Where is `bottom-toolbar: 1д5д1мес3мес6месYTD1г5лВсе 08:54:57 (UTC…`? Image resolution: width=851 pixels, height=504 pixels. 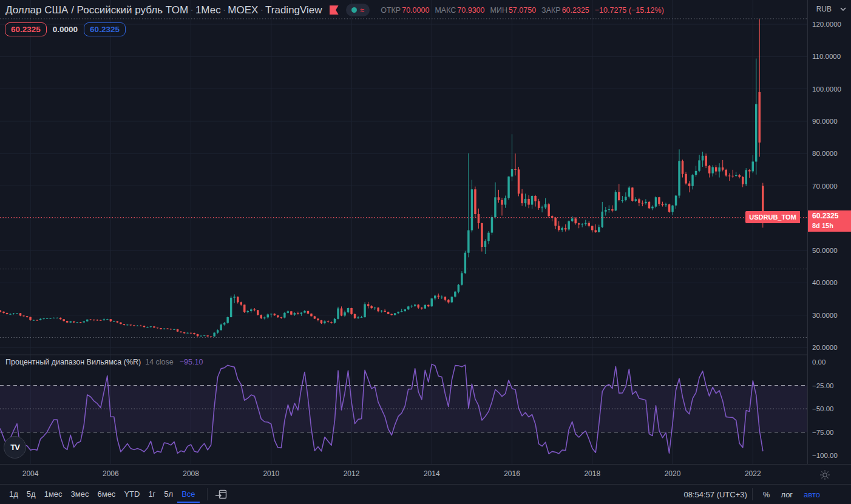 bottom-toolbar: 1д5д1мес3мес6месYTD1г5лВсе 08:54:57 (UTC… is located at coordinates (426, 494).